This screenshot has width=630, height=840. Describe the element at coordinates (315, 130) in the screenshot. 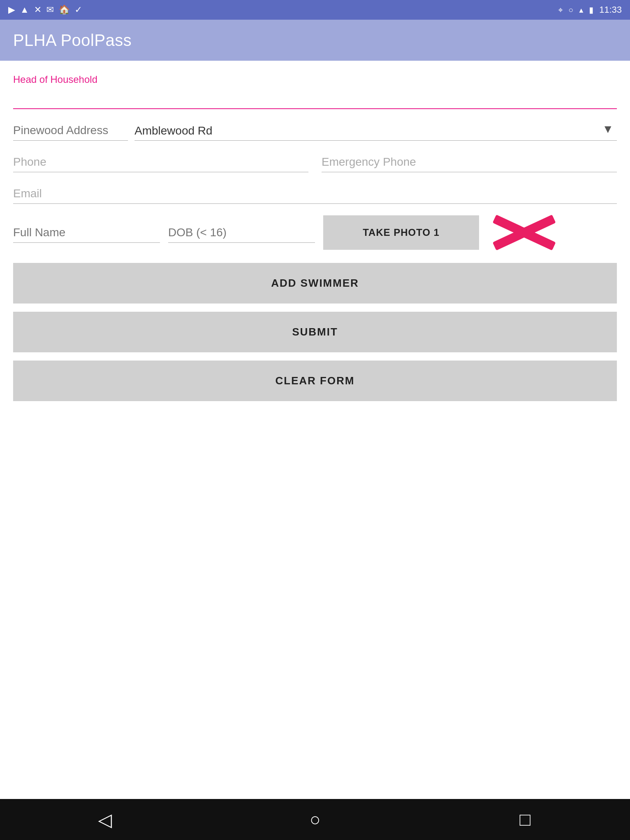

I see `address-row: Amblewood Rd Other ▼` at that location.